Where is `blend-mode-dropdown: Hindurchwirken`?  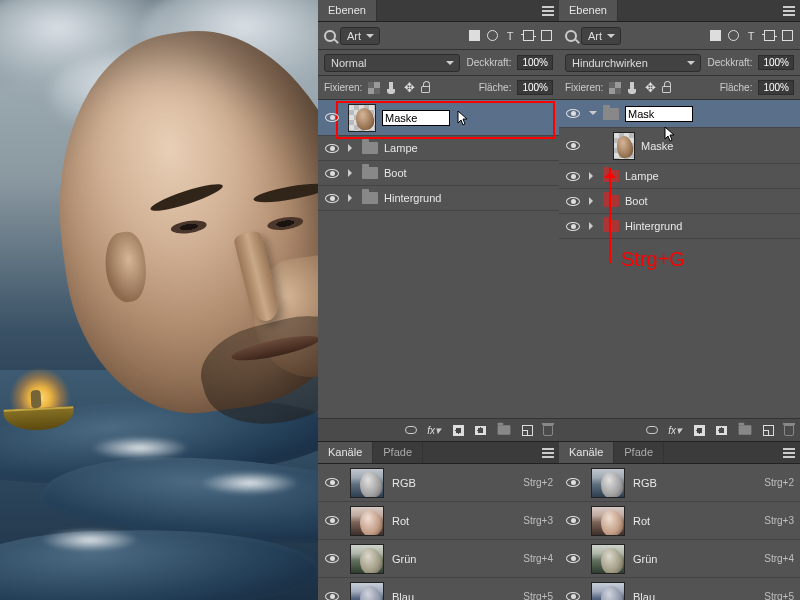
blend-mode-dropdown: Hindurchwirken is located at coordinates (633, 63).